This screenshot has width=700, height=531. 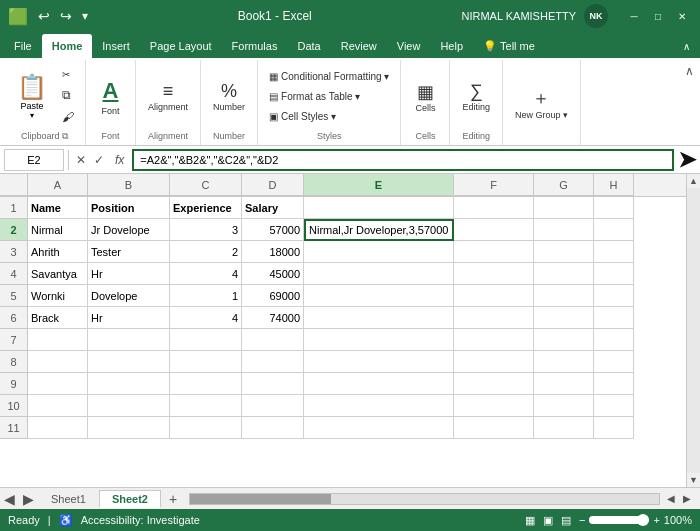 I want to click on cell-e4, so click(x=379, y=274).